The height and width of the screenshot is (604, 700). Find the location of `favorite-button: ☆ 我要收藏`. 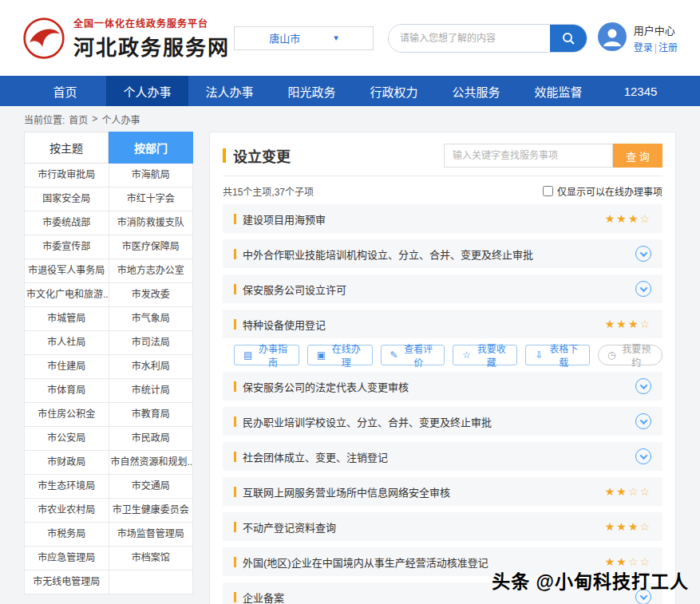

favorite-button: ☆ 我要收藏 is located at coordinates (485, 355).